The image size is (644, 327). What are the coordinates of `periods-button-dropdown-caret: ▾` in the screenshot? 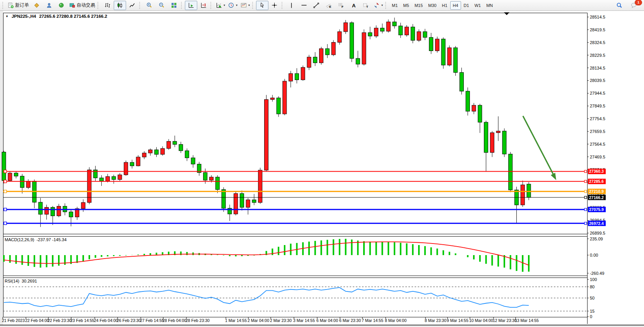 It's located at (237, 5).